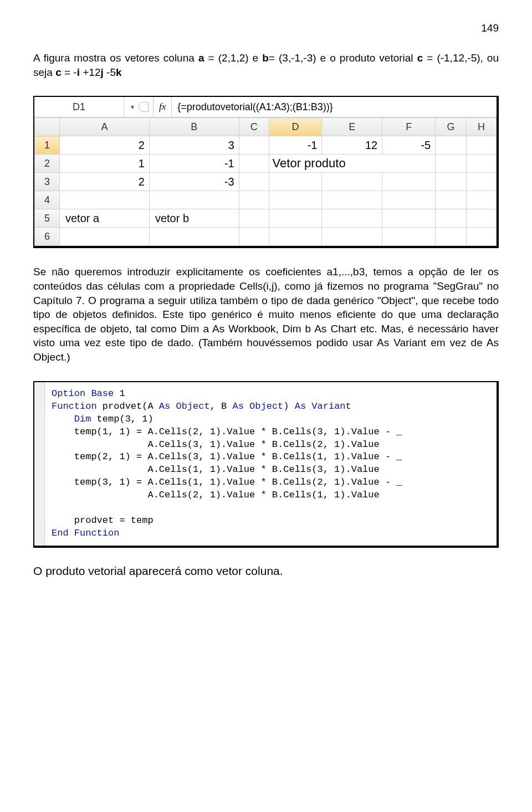  I want to click on col-header: G, so click(451, 127).